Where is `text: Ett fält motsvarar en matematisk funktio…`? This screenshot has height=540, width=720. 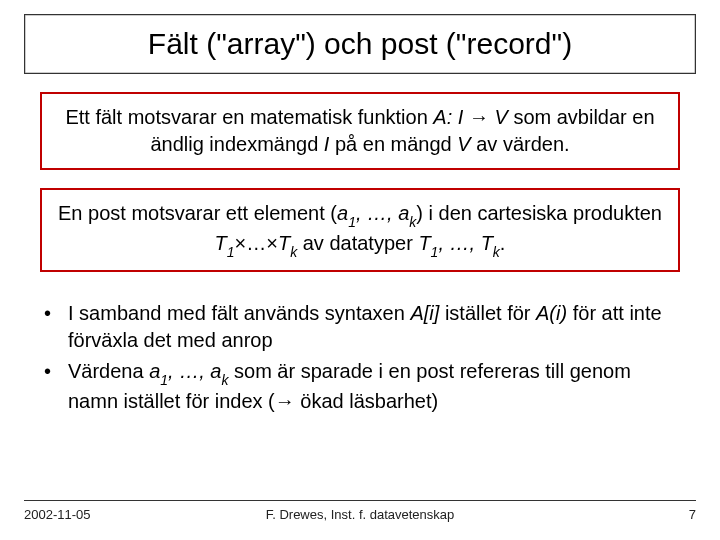 text: Ett fält motsvarar en matematisk funktio… is located at coordinates (249, 117).